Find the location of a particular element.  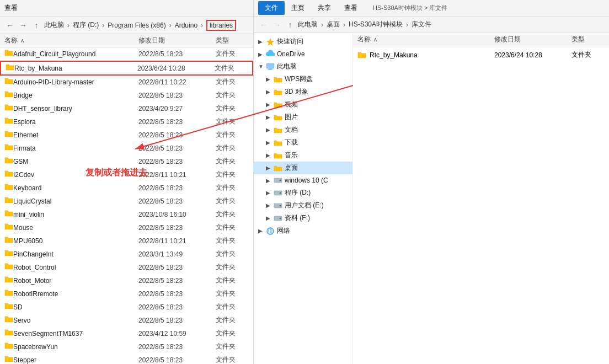

left-file-row: SpacebrewYun2022/8/5 18:23文件夹 is located at coordinates (127, 347).